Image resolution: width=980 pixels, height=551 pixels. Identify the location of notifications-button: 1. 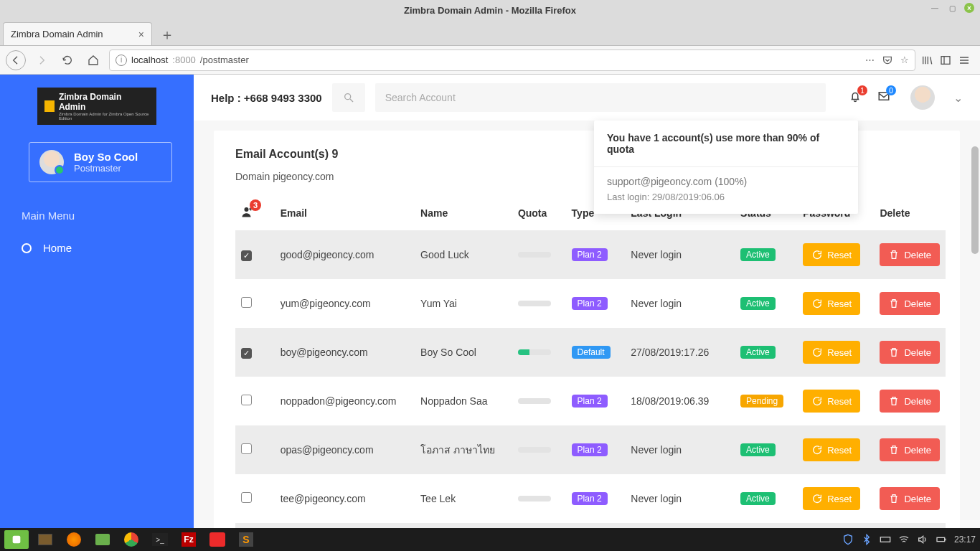
(855, 98).